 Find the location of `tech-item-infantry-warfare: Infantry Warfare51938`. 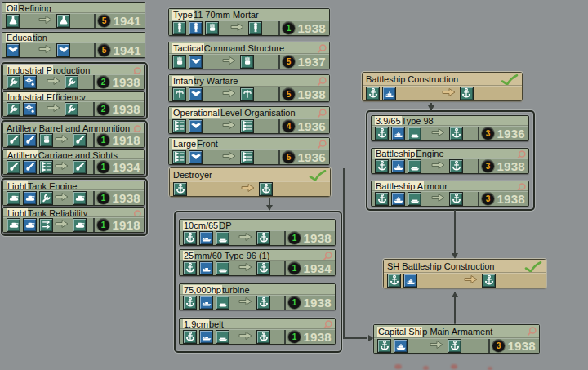

tech-item-infantry-warfare: Infantry Warfare51938 is located at coordinates (249, 88).